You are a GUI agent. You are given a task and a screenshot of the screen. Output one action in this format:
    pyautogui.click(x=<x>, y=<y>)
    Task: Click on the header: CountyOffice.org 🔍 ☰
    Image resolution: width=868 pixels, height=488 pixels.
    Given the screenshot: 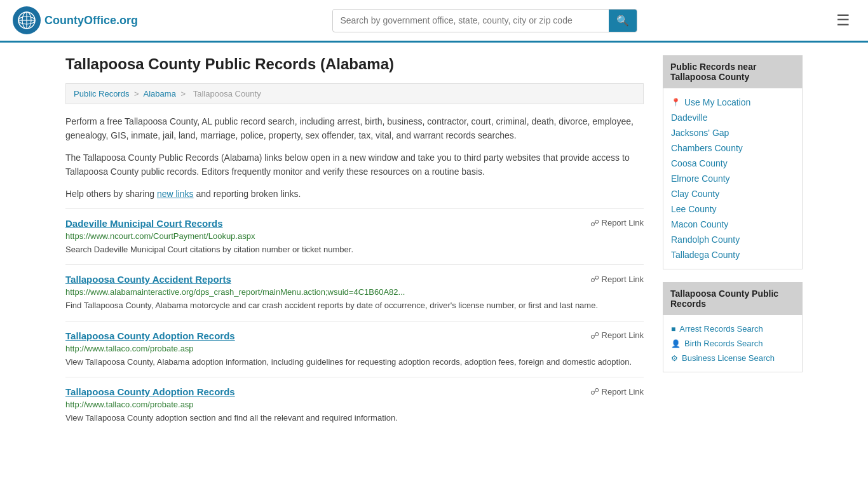 What is the action you would take?
    pyautogui.click(x=434, y=22)
    